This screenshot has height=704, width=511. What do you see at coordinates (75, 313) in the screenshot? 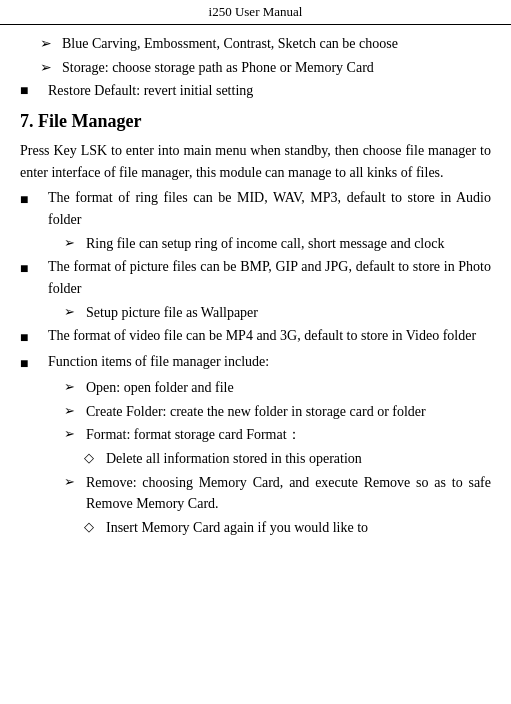
I see `arrow-icon-sub-2-1: ➢` at bounding box center [75, 313].